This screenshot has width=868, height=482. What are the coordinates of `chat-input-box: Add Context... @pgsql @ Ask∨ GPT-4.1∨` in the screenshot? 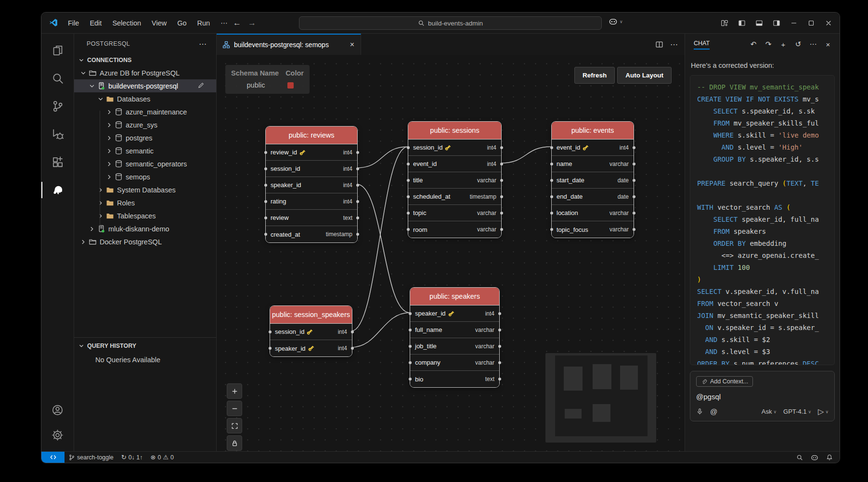 It's located at (763, 396).